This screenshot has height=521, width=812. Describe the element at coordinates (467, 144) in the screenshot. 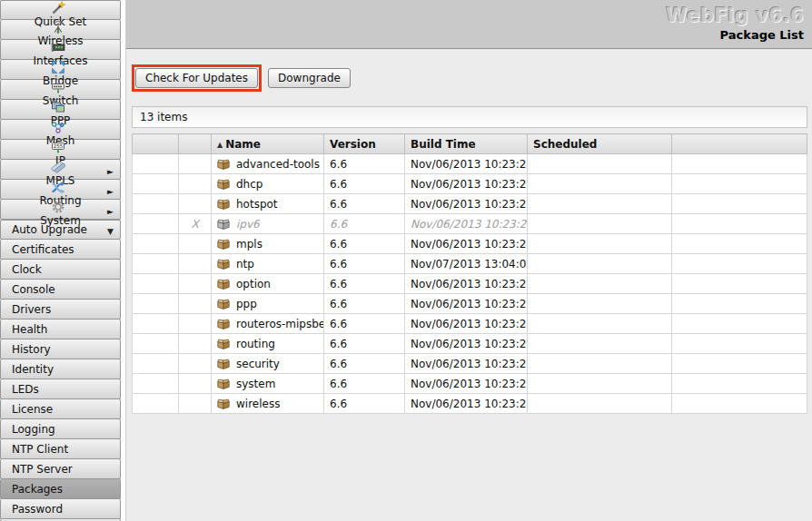

I see `column-header-build-time: Build Time` at that location.